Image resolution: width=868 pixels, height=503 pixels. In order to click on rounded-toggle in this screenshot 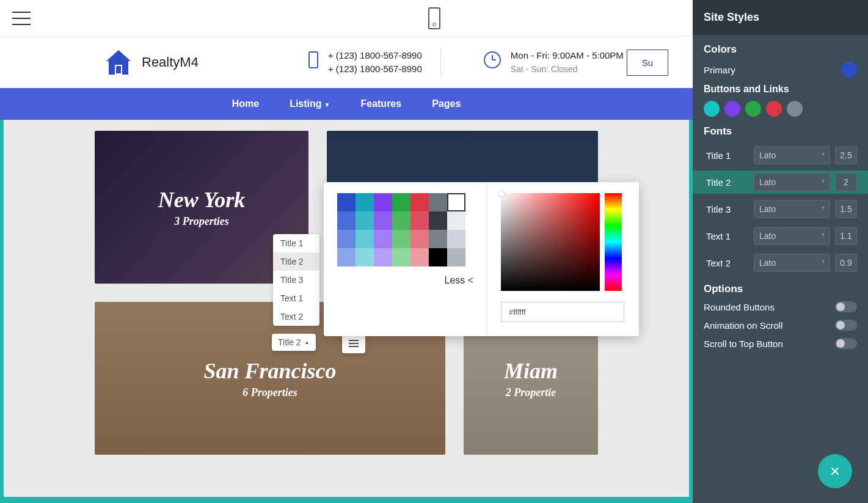, I will do `click(846, 307)`.